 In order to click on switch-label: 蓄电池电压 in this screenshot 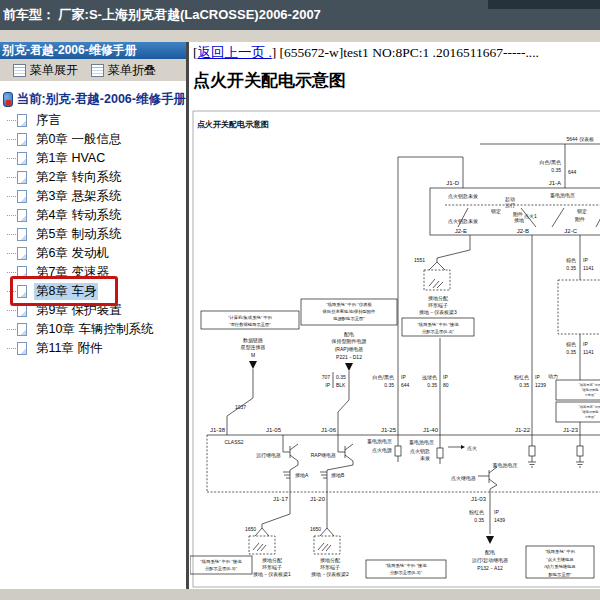, I will do `click(562, 196)`.